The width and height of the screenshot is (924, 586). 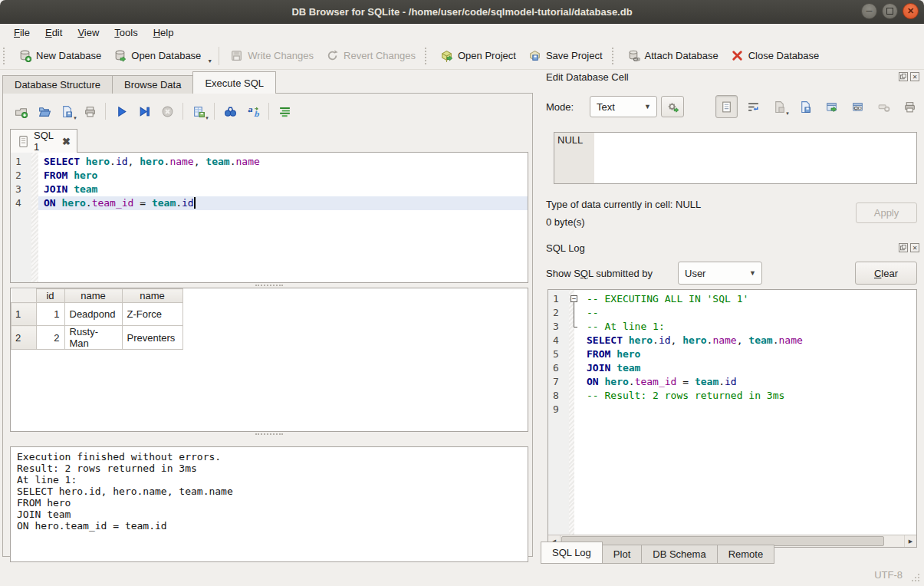 I want to click on tab-sql-log: SQL Log, so click(x=572, y=552).